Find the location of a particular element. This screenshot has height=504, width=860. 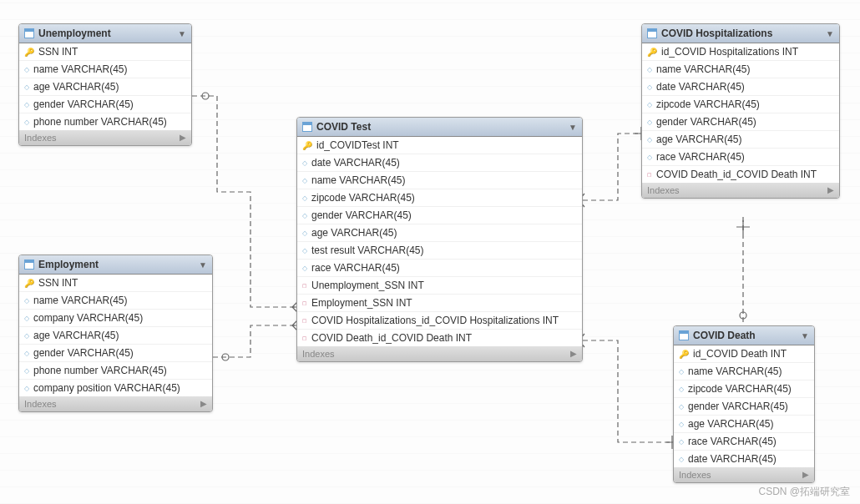

column-row: ◇Employment_SSN INT is located at coordinates (439, 304).